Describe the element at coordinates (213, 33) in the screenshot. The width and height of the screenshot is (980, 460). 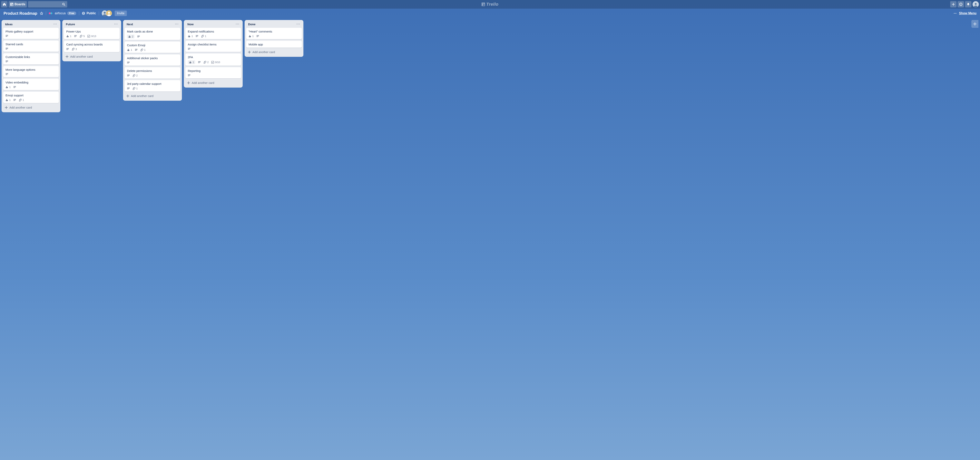
I see `card: Expand notifications11` at that location.